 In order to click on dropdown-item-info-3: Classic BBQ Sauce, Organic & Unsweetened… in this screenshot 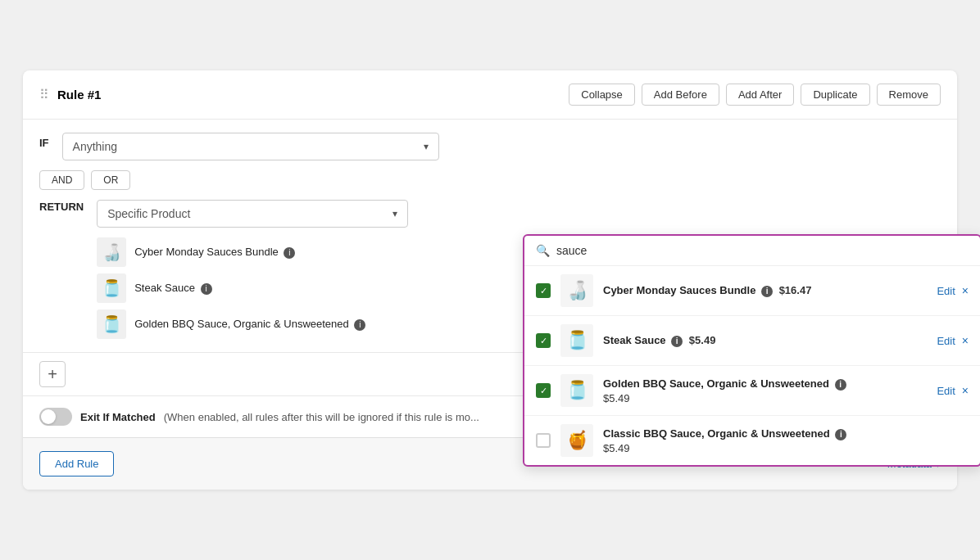, I will do `click(786, 440)`.